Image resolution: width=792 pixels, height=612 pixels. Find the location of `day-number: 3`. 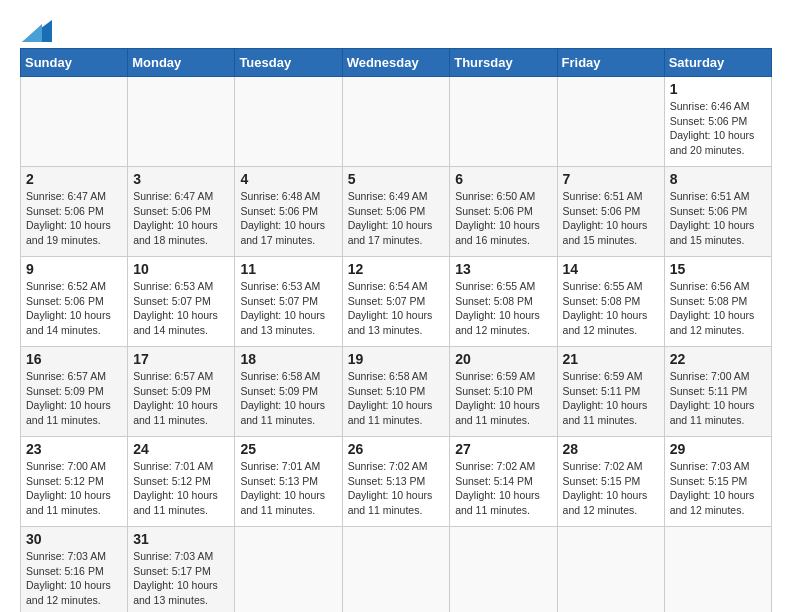

day-number: 3 is located at coordinates (181, 179).